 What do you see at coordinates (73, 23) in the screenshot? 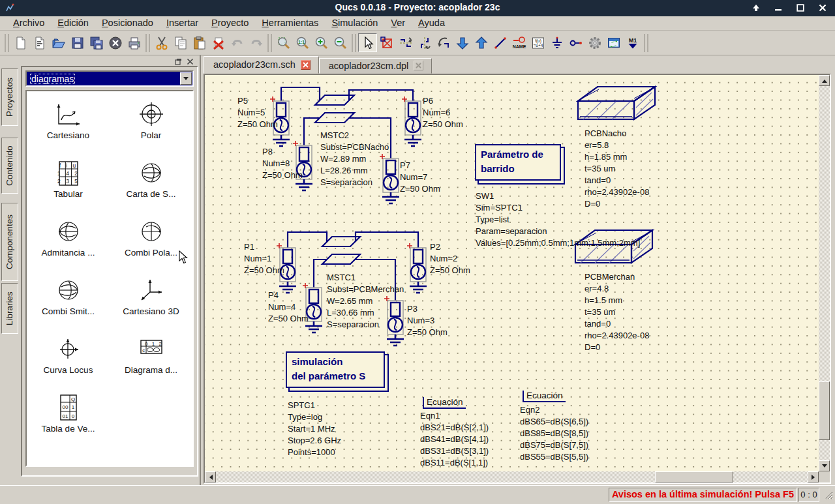
I see `menu-edicion: Edición` at bounding box center [73, 23].